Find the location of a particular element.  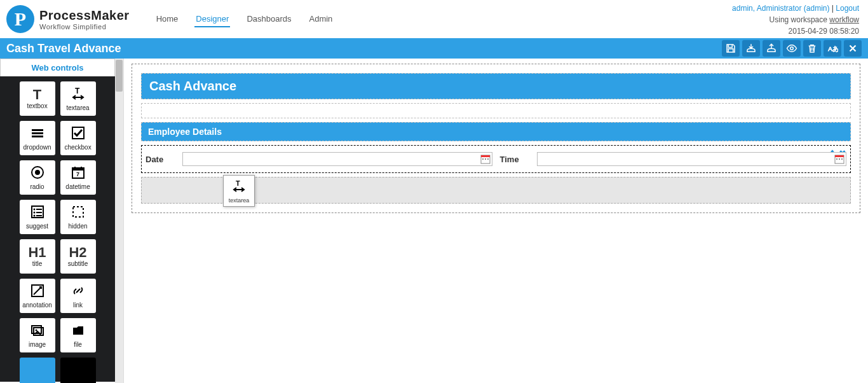

field-label-date: Date is located at coordinates (161, 159).